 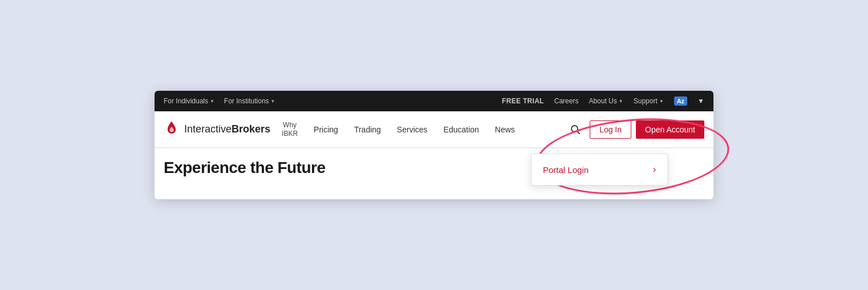 I want to click on search-button, so click(x=575, y=130).